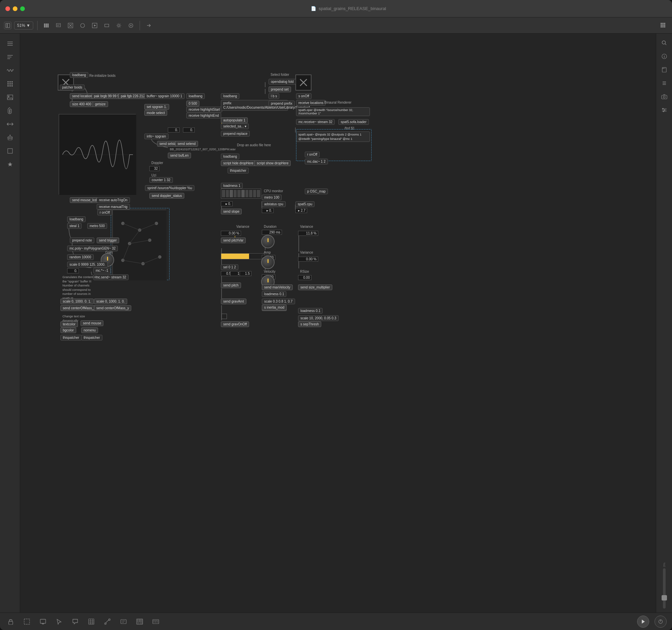 This screenshot has height=630, width=672. What do you see at coordinates (333, 136) in the screenshot?
I see `spat5-spat: spat5.spat~ @inputs 32 @outputs 2 @rooms…` at bounding box center [333, 136].